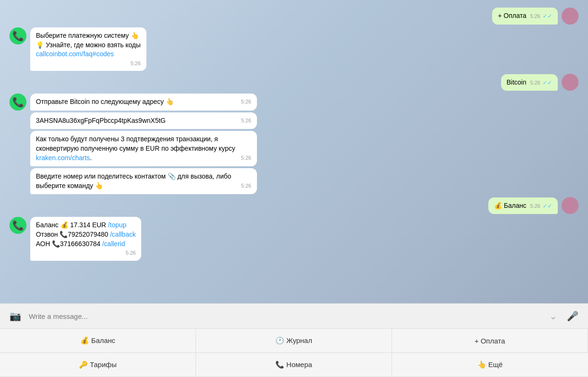  I want to click on chevron-down-button: ⌄, so click(554, 316).